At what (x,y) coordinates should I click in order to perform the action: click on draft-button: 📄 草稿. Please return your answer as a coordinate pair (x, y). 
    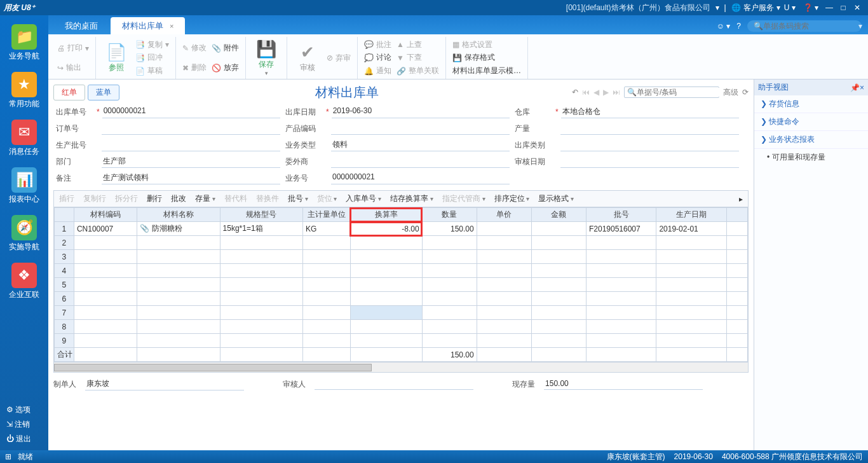
    Looking at the image, I should click on (153, 71).